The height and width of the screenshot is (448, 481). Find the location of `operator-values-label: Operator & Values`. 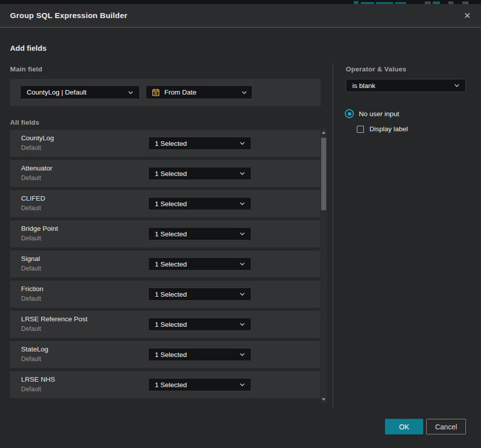

operator-values-label: Operator & Values is located at coordinates (376, 69).